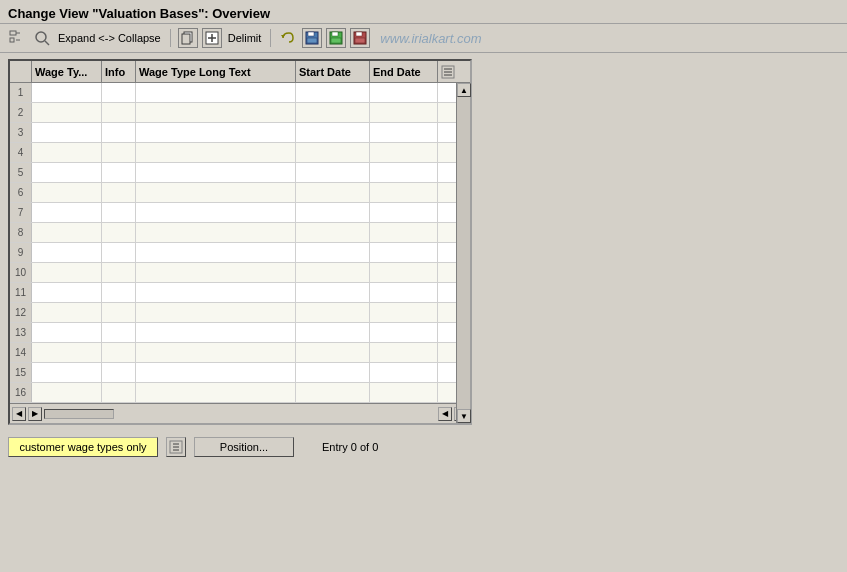 This screenshot has height=572, width=847. Describe the element at coordinates (235, 393) in the screenshot. I see `table-row: 16` at that location.